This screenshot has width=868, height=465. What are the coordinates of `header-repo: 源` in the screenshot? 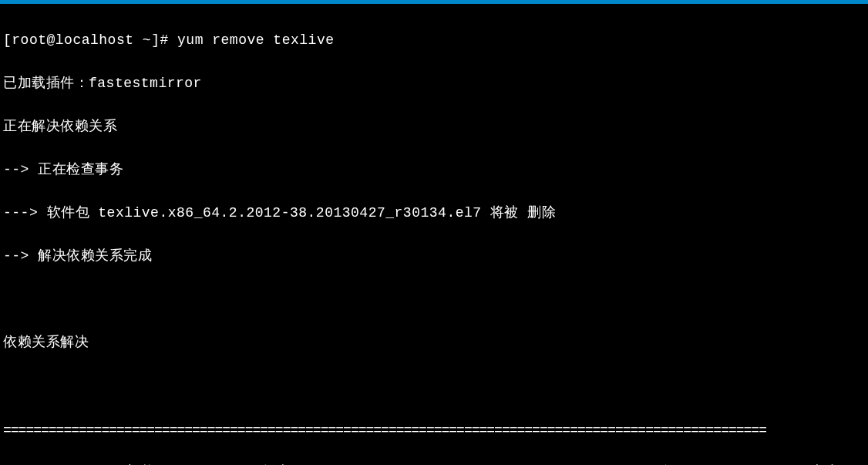 It's located at (720, 463).